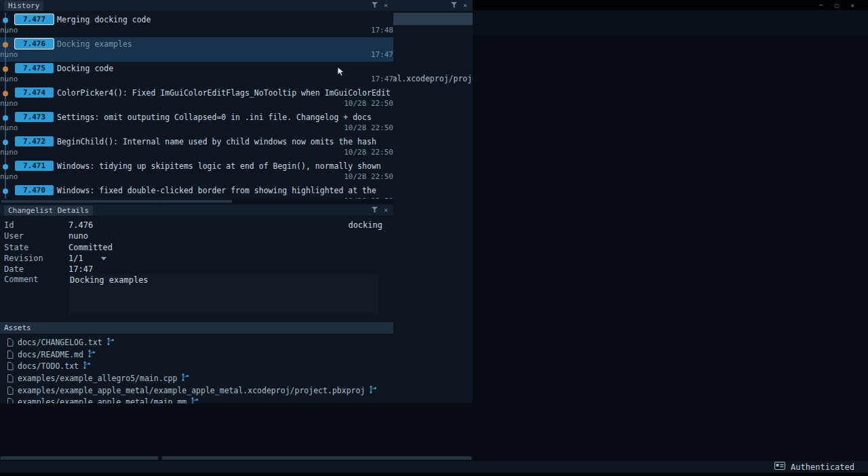 Image resolution: width=868 pixels, height=476 pixels. Describe the element at coordinates (91, 247) in the screenshot. I see `field-state-value: Committed` at that location.